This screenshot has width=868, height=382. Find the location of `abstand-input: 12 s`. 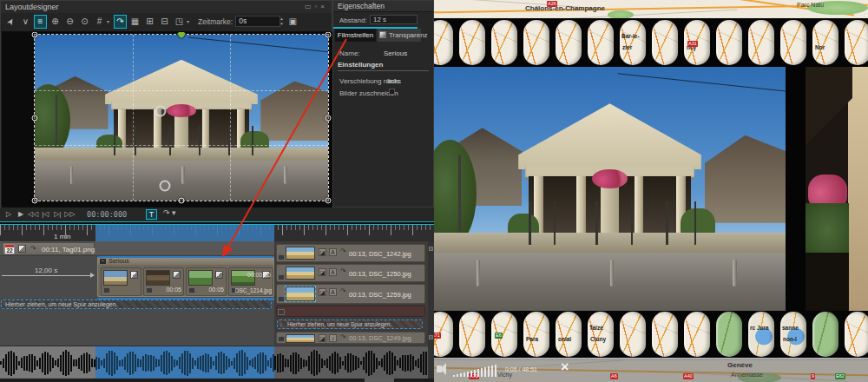

abstand-input: 12 s is located at coordinates (394, 19).